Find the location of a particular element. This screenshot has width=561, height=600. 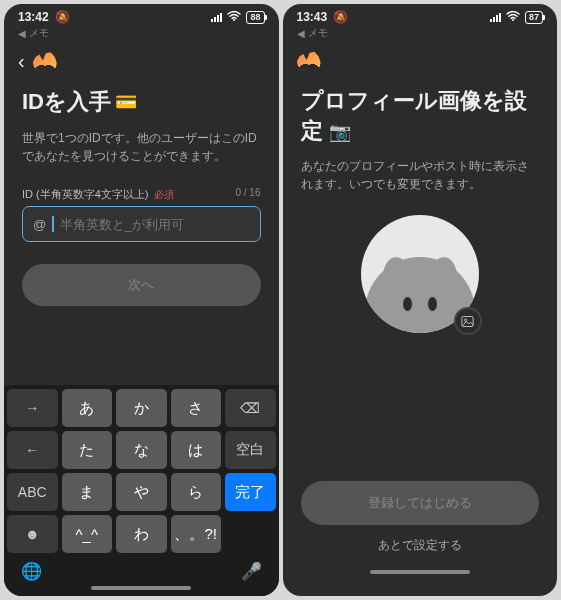

status-time: 13:42 is located at coordinates (34, 17).